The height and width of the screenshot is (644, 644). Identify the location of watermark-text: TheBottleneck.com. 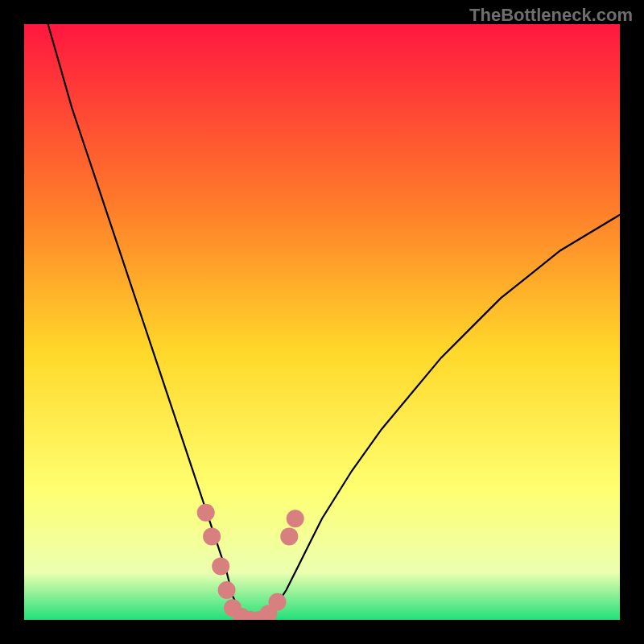
(551, 15).